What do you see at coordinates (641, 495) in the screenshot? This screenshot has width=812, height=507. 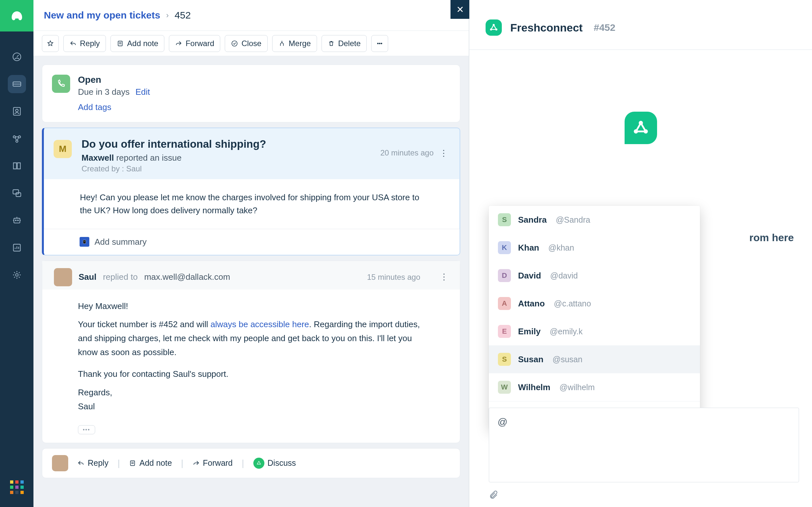 I see `compose-footer` at bounding box center [641, 495].